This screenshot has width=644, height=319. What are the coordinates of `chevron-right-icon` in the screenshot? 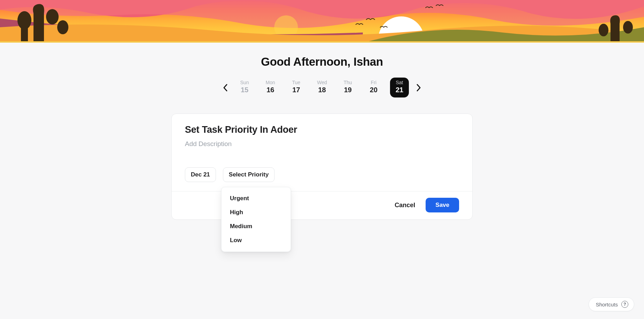 It's located at (419, 88).